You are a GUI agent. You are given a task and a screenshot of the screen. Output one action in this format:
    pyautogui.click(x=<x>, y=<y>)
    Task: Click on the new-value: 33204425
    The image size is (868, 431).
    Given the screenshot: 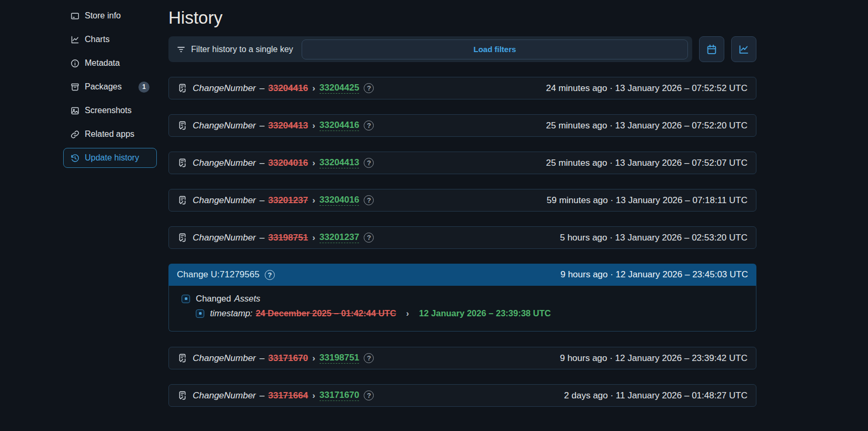 What is the action you would take?
    pyautogui.click(x=340, y=88)
    